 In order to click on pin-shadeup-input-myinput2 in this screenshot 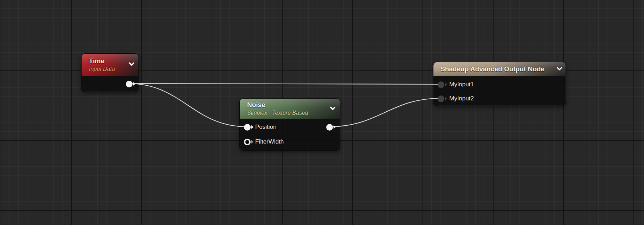, I will do `click(441, 99)`.